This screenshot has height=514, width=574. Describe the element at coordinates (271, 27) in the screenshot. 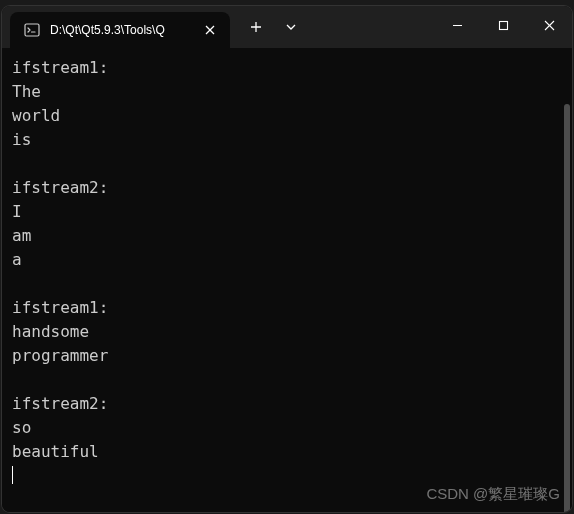

I see `tab-actions` at that location.